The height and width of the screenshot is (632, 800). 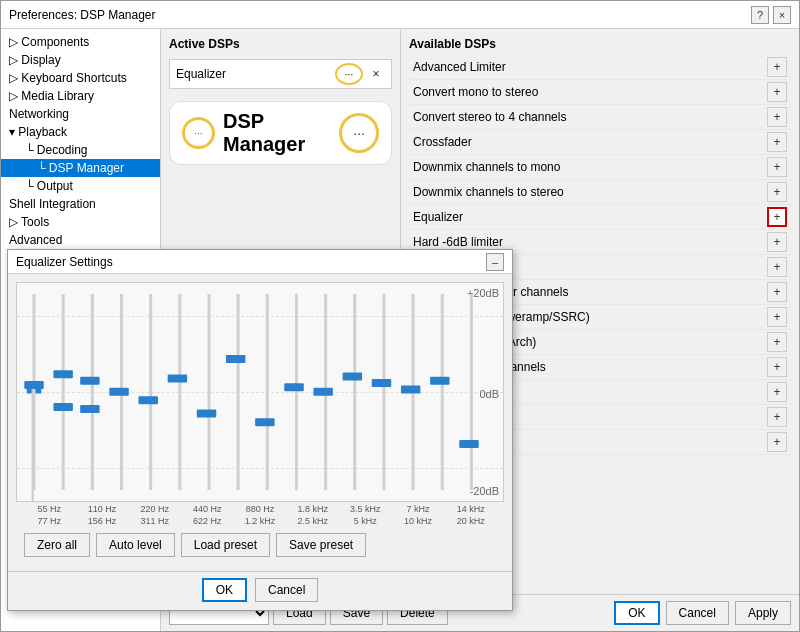 I want to click on eq-freq-col-2: 110 Hz 156 Hz, so click(x=102, y=516).